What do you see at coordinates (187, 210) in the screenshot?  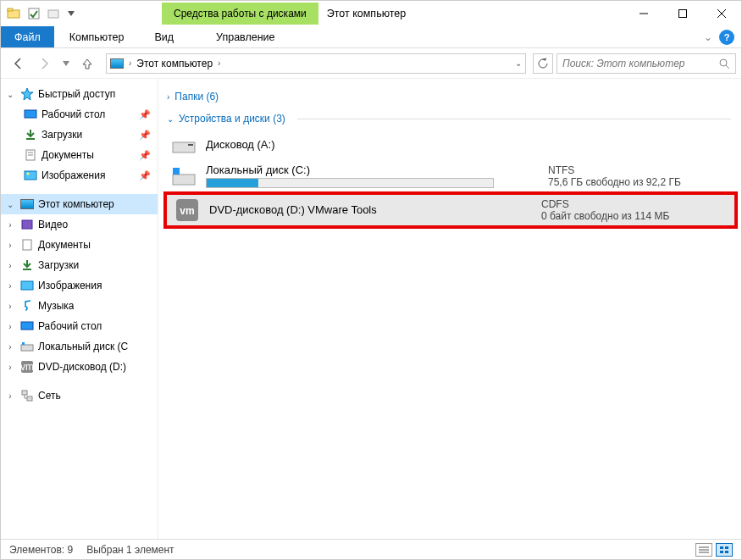 I see `vmware-disc-icon: vm` at bounding box center [187, 210].